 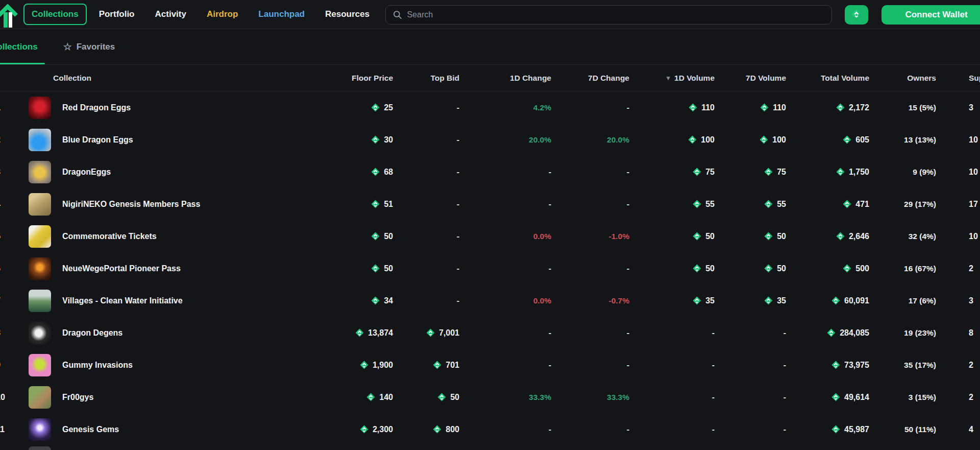 What do you see at coordinates (322, 78) in the screenshot?
I see `col-header-floor-price: Floor Price` at bounding box center [322, 78].